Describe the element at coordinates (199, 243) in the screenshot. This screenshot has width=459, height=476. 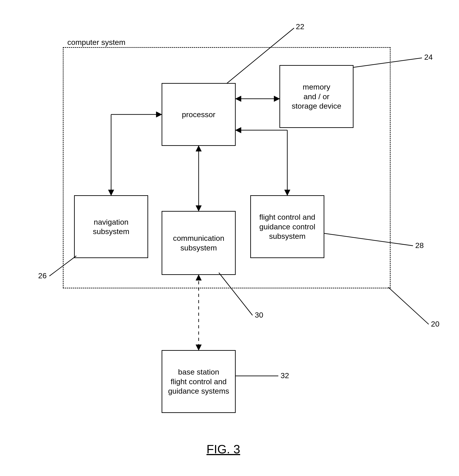
I see `communication-label: communicationsubsystem` at that location.